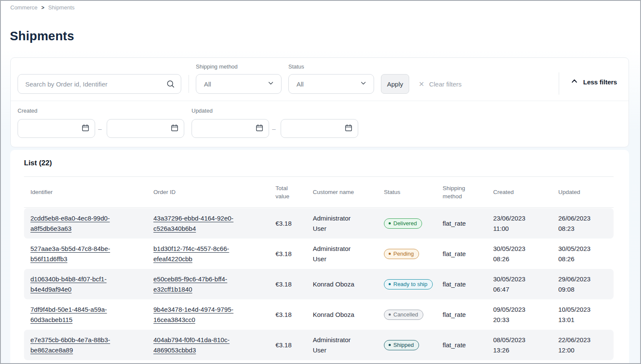 The width and height of the screenshot is (641, 364). Describe the element at coordinates (239, 84) in the screenshot. I see `shipping-method-select: All` at that location.